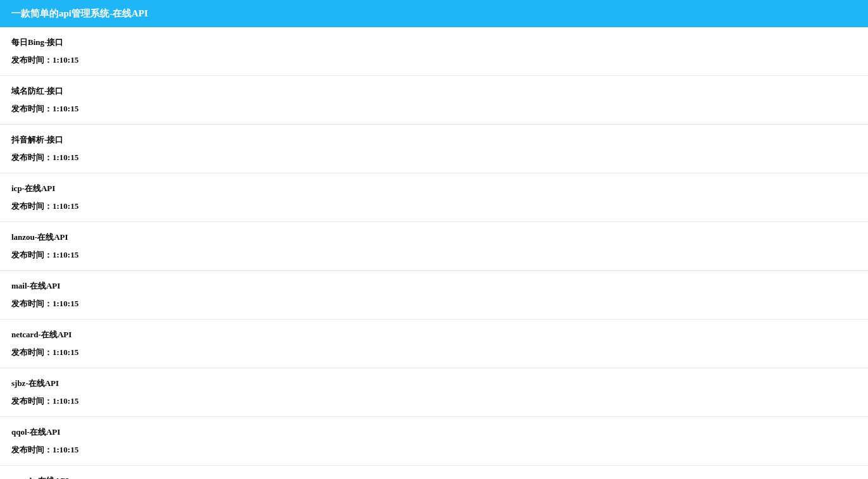  Describe the element at coordinates (434, 91) in the screenshot. I see `item-title: 域名防红-接口` at that location.